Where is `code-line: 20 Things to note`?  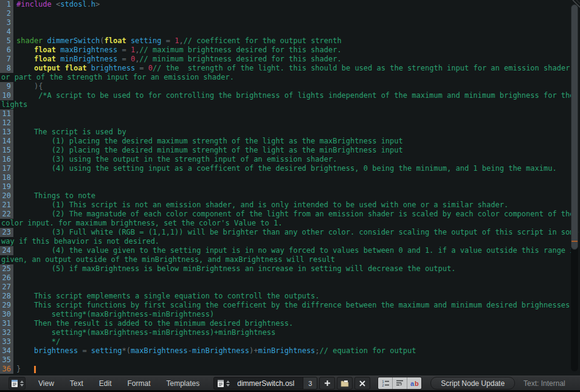
code-line: 20 Things to note is located at coordinates (290, 196).